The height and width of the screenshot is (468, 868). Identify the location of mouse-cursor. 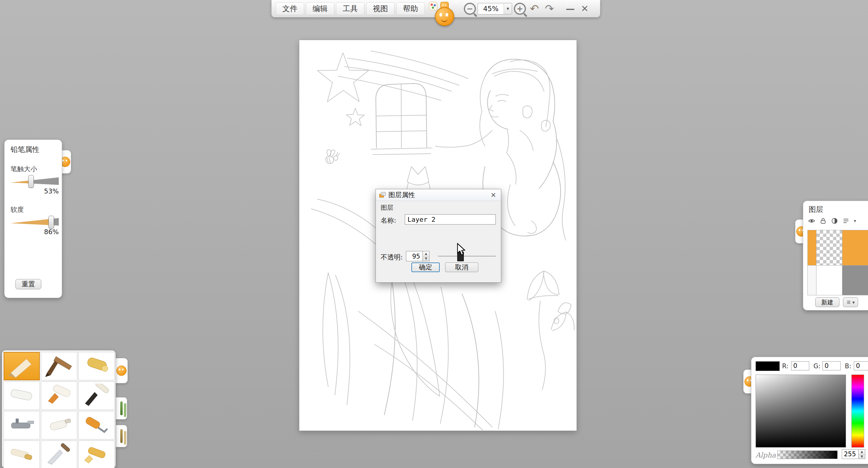
(462, 249).